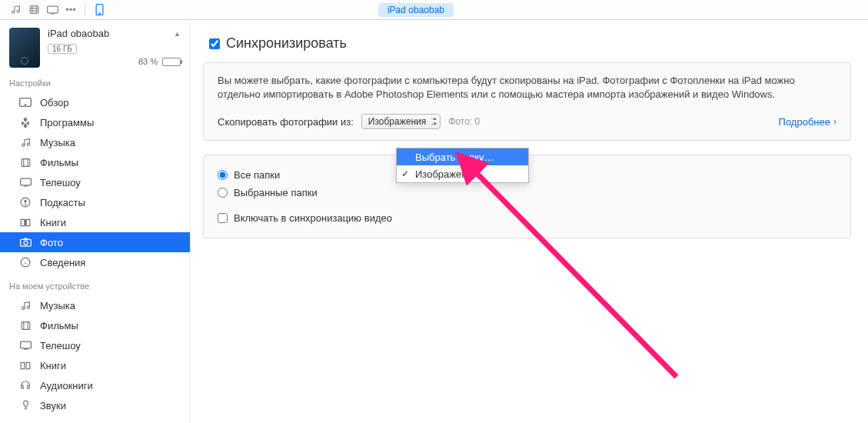 The width and height of the screenshot is (868, 423). What do you see at coordinates (148, 62) in the screenshot?
I see `battery-percent: 83 %` at bounding box center [148, 62].